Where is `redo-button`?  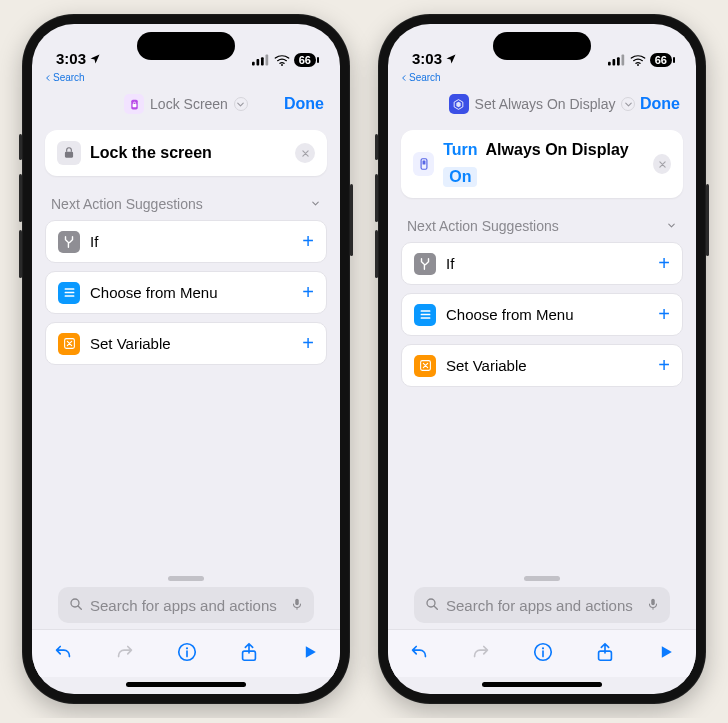
redo-button is located at coordinates (125, 654).